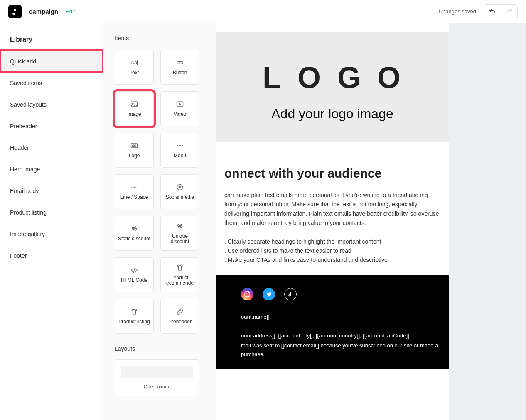 The image size is (526, 420). I want to click on layout-label: One column, so click(157, 387).